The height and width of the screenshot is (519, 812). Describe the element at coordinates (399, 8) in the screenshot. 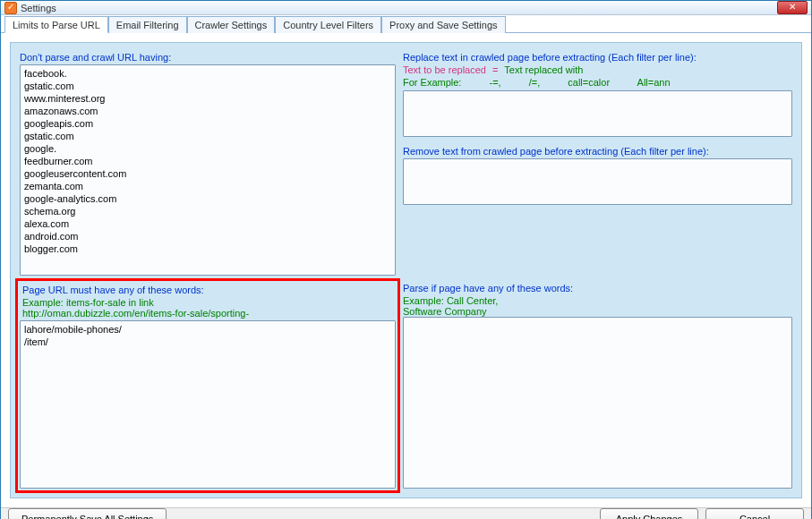

I see `window-title: Settings` at that location.